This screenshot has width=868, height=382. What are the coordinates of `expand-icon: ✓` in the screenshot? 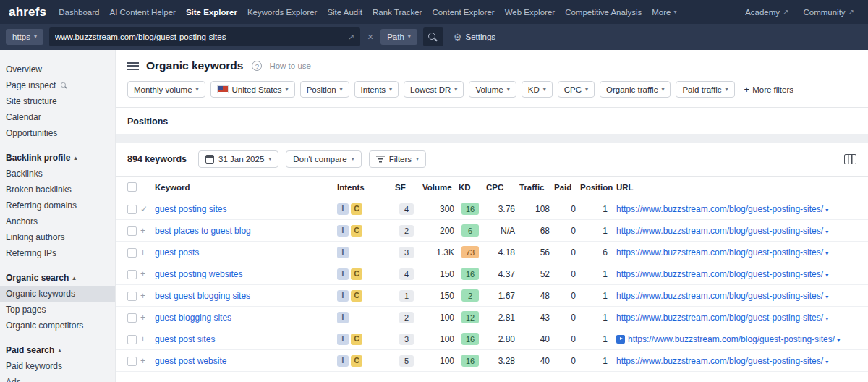 It's located at (144, 209).